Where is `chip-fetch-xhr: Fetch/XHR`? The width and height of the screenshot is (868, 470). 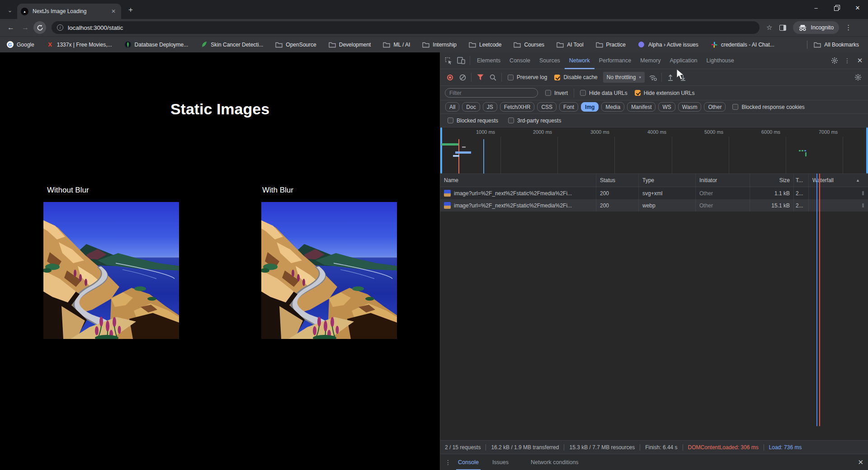 chip-fetch-xhr: Fetch/XHR is located at coordinates (517, 107).